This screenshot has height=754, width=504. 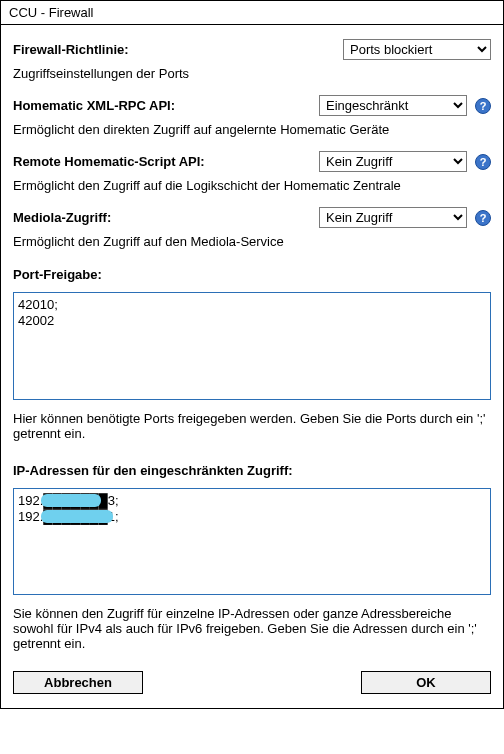 What do you see at coordinates (178, 50) in the screenshot?
I see `policy-label: Firewall-Richtlinie:` at bounding box center [178, 50].